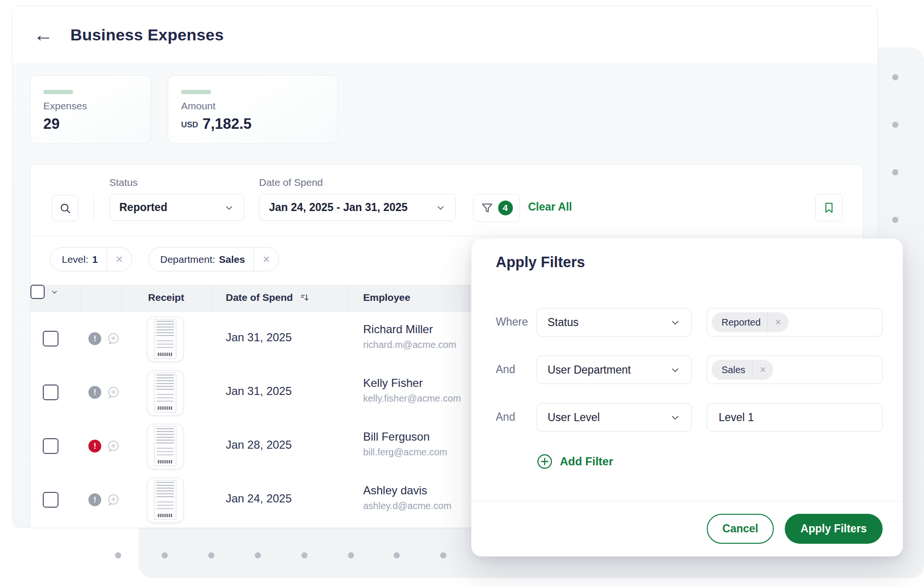 The image size is (924, 587). What do you see at coordinates (43, 34) in the screenshot?
I see `back-arrow-icon: ←` at bounding box center [43, 34].